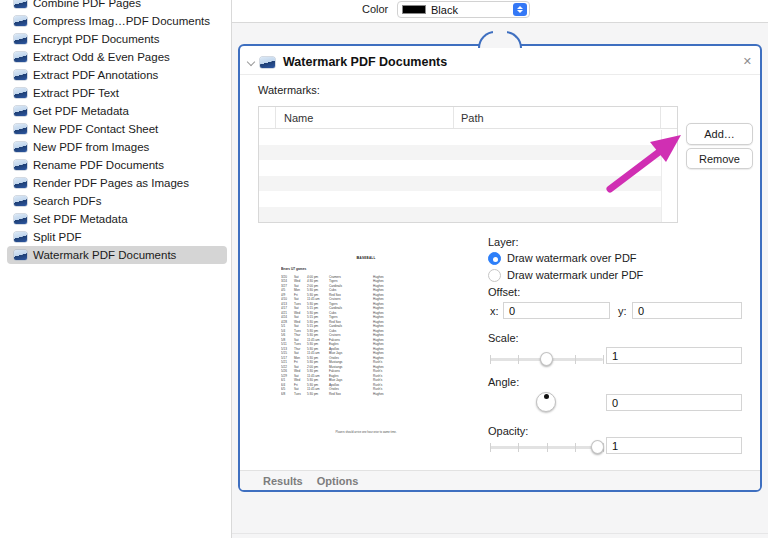  What do you see at coordinates (117, 57) in the screenshot?
I see `sidebar-item-extract-odd-even-pages: Extract Odd & Even Pages` at bounding box center [117, 57].